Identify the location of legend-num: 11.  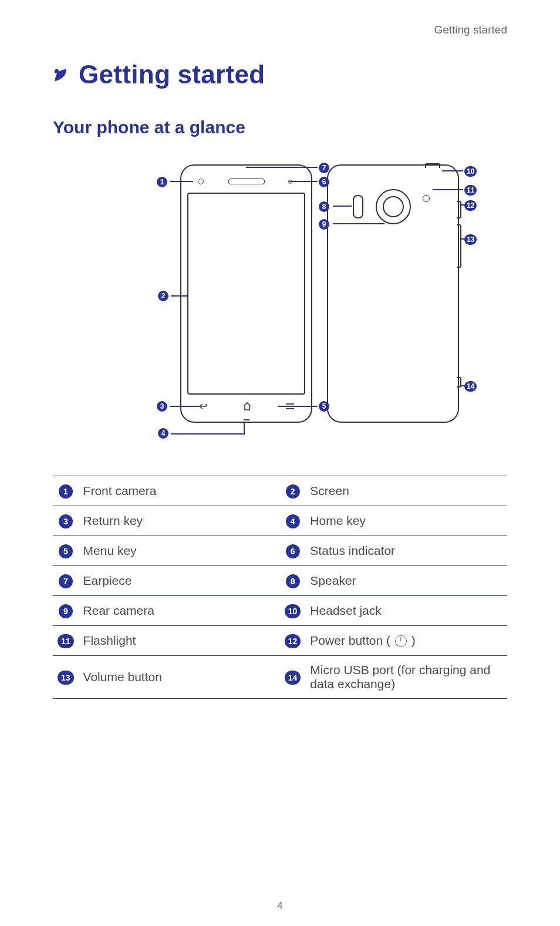
(66, 641).